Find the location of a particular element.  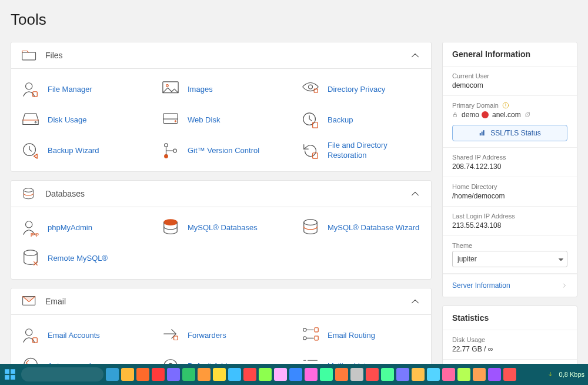

group-header-databases: Databases is located at coordinates (221, 194).